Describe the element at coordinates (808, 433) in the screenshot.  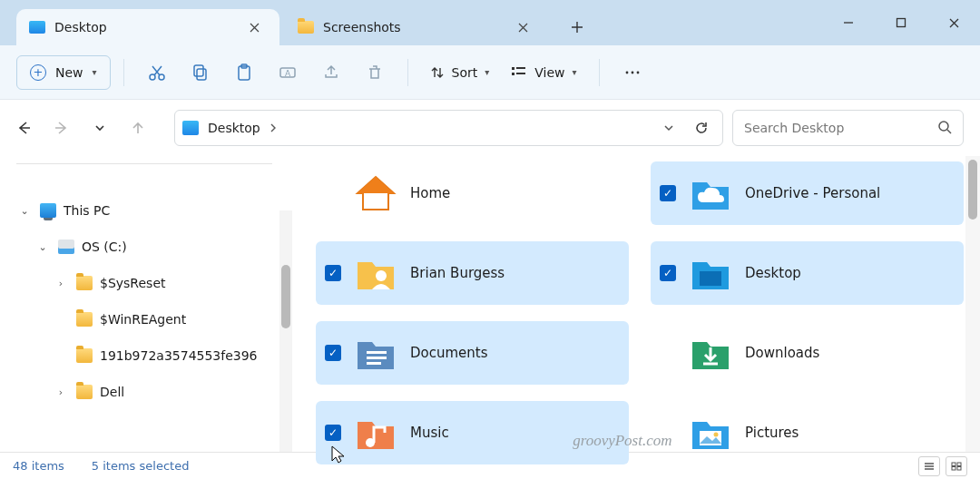
I see `item-pictures: Pictures` at that location.